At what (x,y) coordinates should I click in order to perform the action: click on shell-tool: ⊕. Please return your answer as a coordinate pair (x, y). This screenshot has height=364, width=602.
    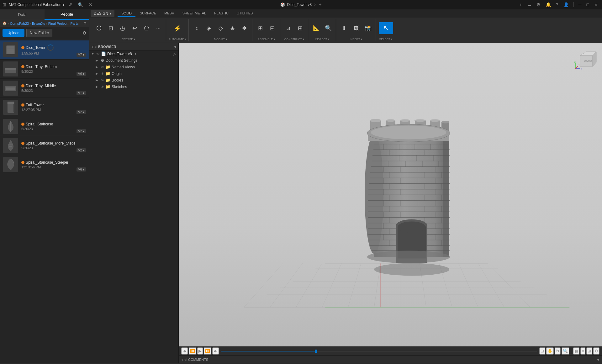
    Looking at the image, I should click on (233, 28).